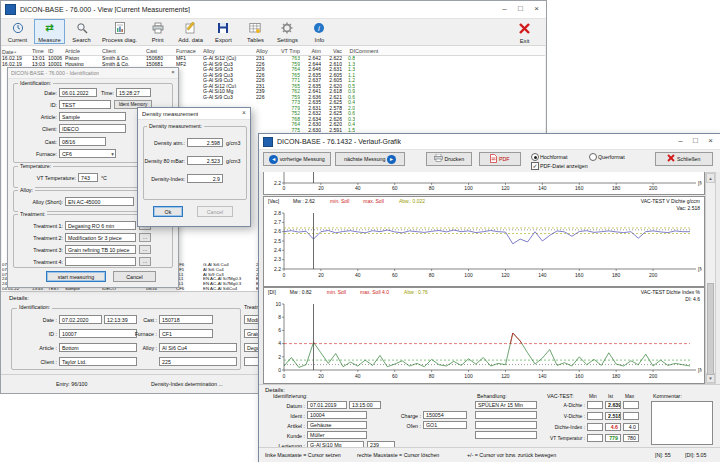  I want to click on main-titlebar: DICON-BASE - 76.000 - View [Current Meas…, so click(274, 10).